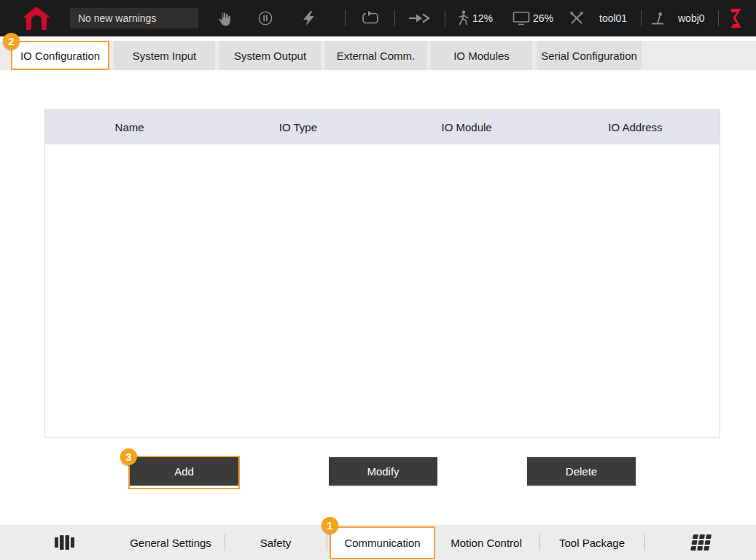  I want to click on warning-text: No new warnings, so click(117, 18).